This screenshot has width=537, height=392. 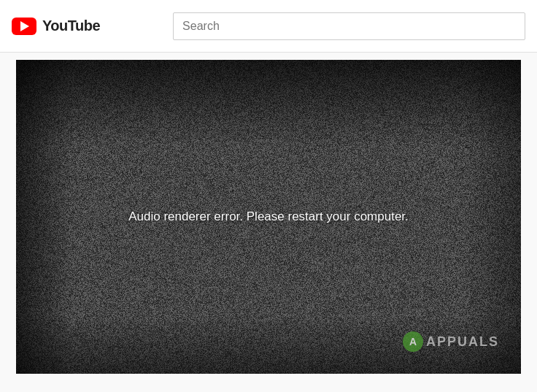 I want to click on header: YouTube, so click(x=268, y=26).